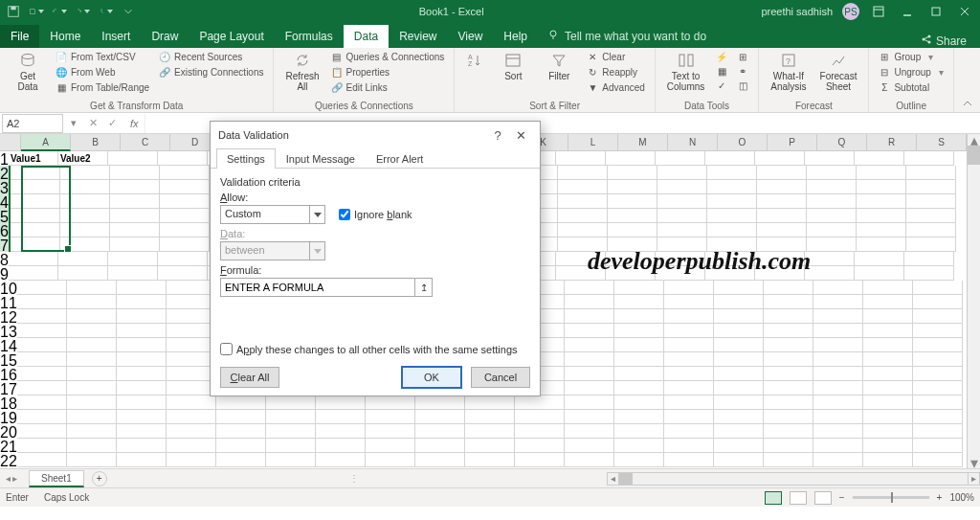 The height and width of the screenshot is (520, 980). I want to click on row-header: 22, so click(9, 460).